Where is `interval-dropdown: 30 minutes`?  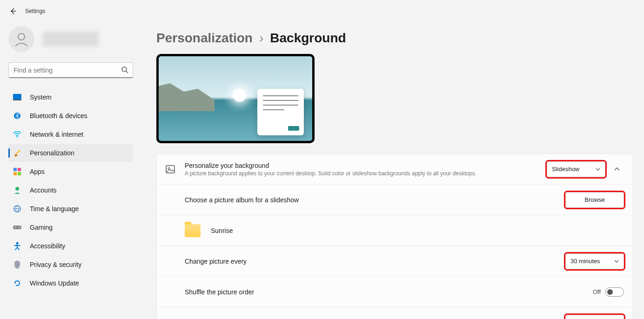 interval-dropdown: 30 minutes is located at coordinates (595, 261).